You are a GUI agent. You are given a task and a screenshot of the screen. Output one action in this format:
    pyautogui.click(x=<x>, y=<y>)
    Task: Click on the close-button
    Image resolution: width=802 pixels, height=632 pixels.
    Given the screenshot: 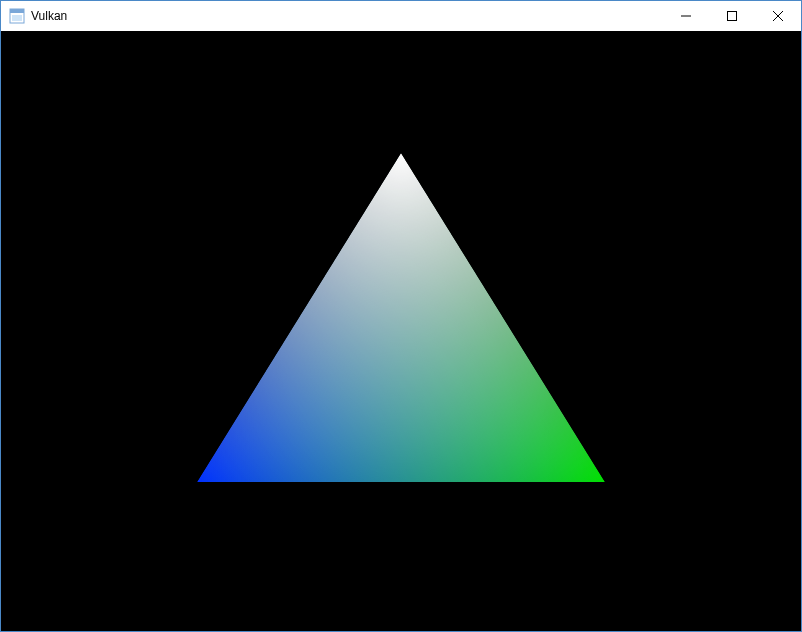 What is the action you would take?
    pyautogui.click(x=778, y=16)
    